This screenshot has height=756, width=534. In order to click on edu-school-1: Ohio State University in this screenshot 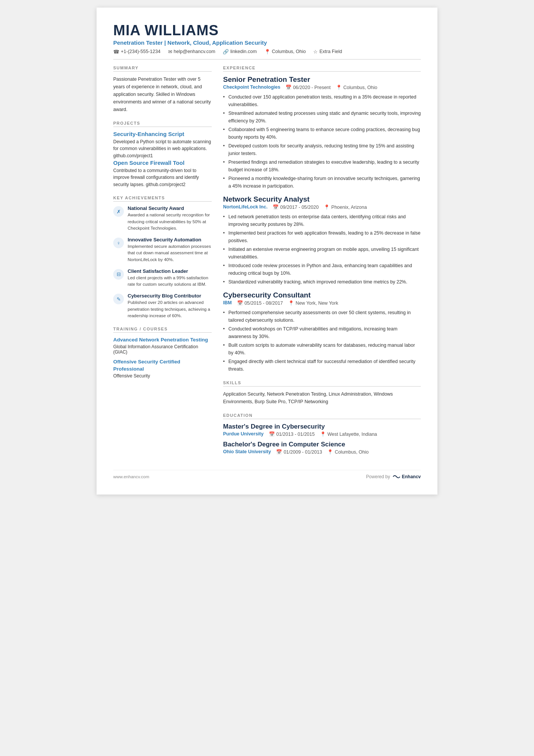, I will do `click(247, 452)`.